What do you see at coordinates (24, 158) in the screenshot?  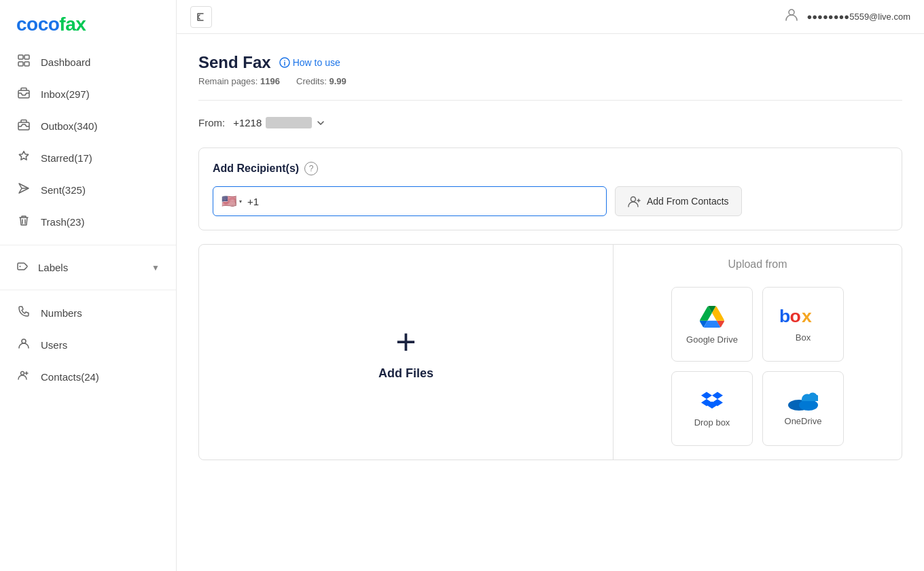 I see `star-icon` at bounding box center [24, 158].